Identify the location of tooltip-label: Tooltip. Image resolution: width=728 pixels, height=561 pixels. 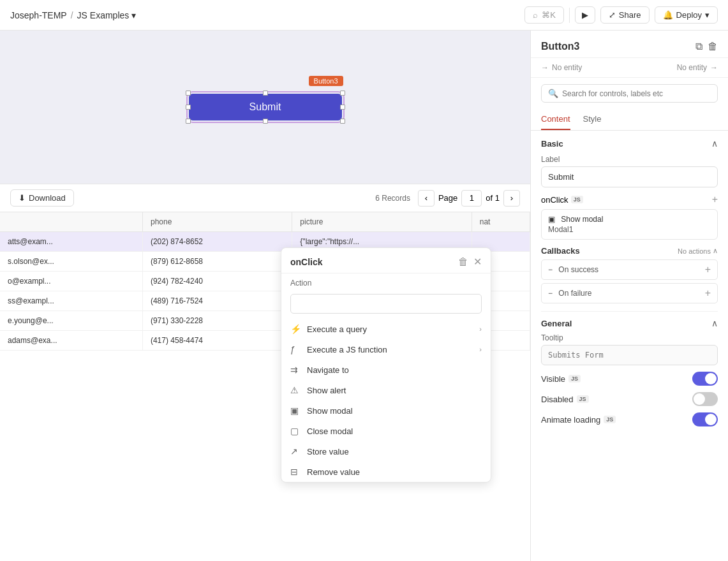
(629, 338).